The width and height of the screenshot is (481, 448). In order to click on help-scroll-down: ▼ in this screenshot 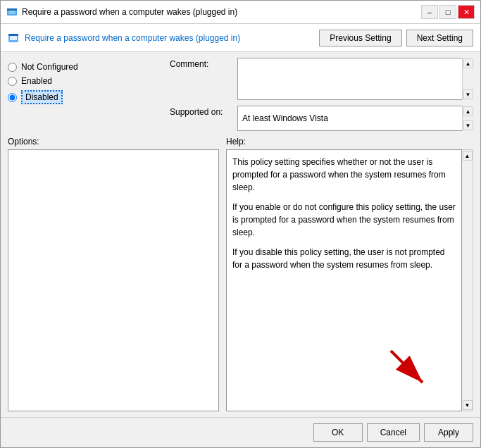, I will do `click(468, 405)`.